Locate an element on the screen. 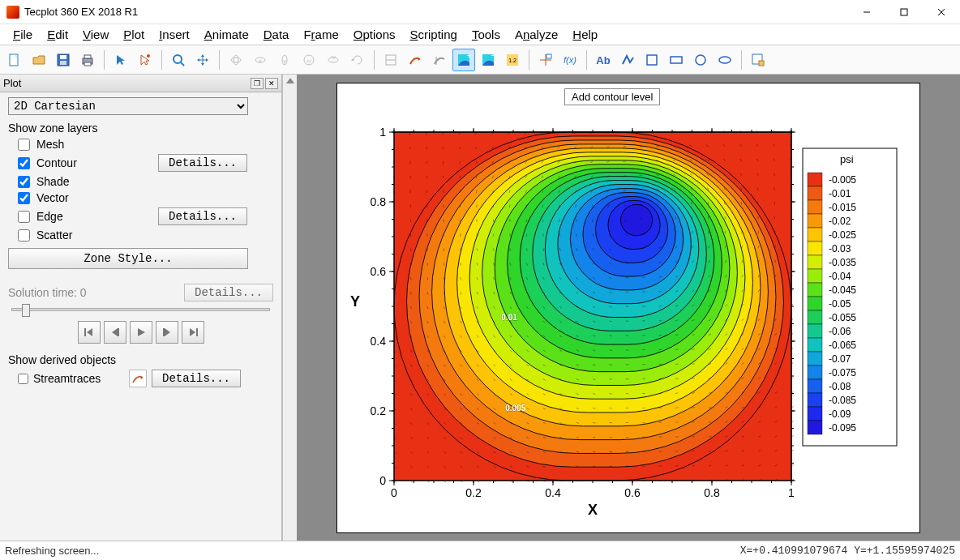 This screenshot has width=960, height=560. playback-last is located at coordinates (193, 332).